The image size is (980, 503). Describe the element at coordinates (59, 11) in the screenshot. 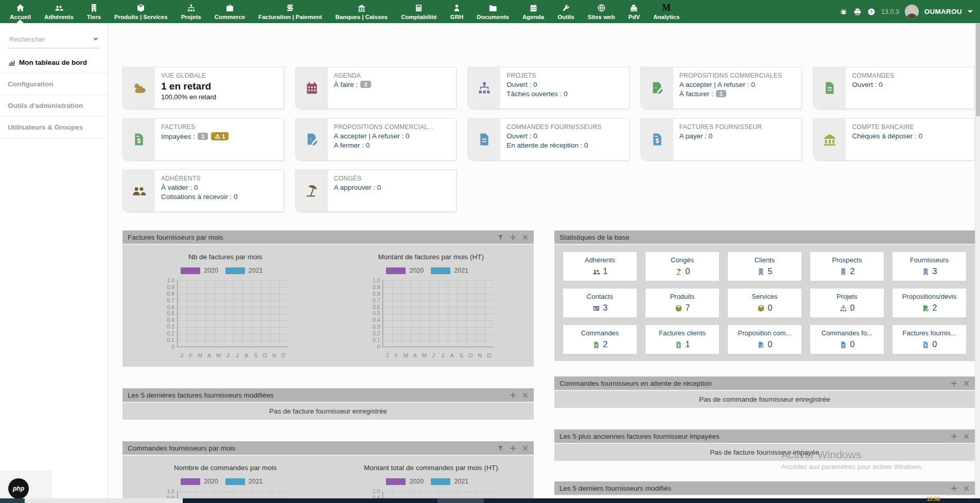

I see `nav-adherents: Adhérents` at that location.